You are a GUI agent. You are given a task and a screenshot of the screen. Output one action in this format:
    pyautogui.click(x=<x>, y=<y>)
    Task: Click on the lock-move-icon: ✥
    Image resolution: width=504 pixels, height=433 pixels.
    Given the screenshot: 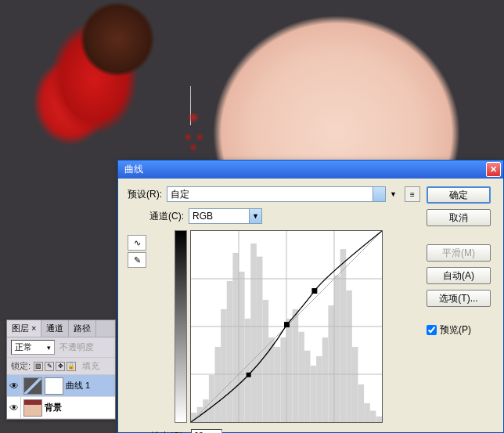 What is the action you would take?
    pyautogui.click(x=60, y=366)
    